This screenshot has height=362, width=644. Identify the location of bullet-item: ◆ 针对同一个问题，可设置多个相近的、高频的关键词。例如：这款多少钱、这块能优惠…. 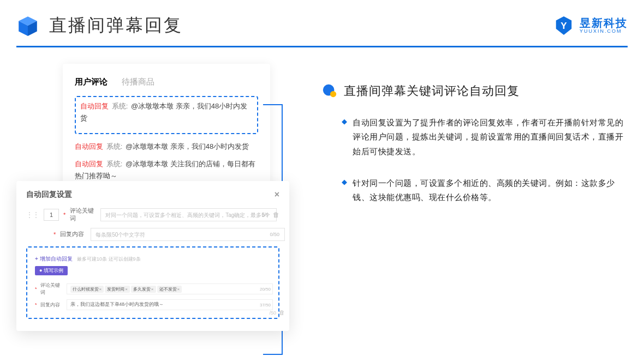
(475, 191).